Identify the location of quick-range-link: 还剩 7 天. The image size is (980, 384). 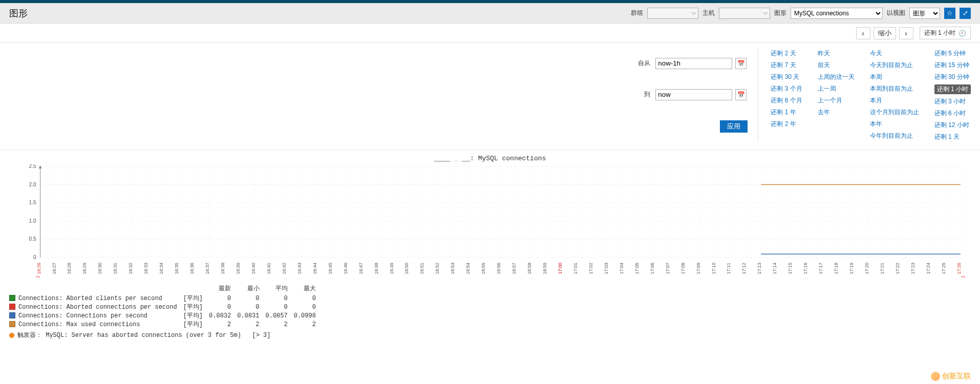
(786, 66).